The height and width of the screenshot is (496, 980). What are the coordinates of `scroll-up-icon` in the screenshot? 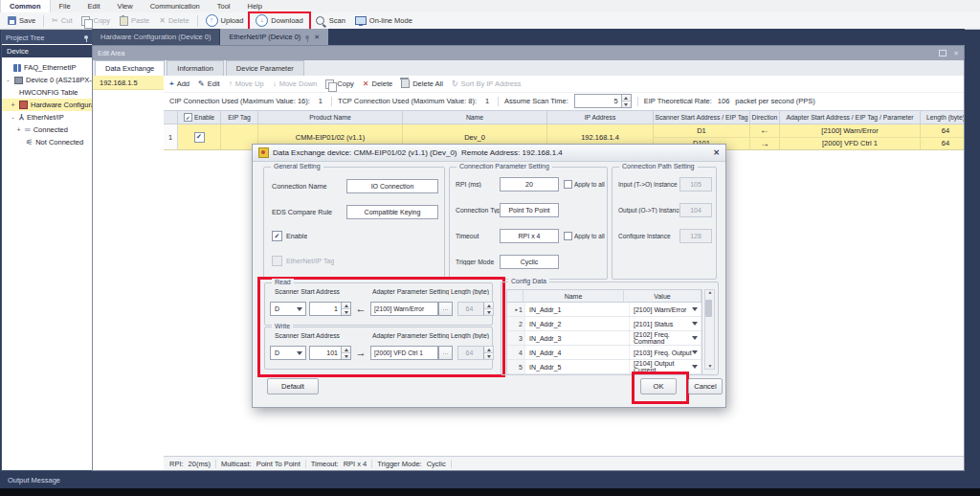 It's located at (710, 292).